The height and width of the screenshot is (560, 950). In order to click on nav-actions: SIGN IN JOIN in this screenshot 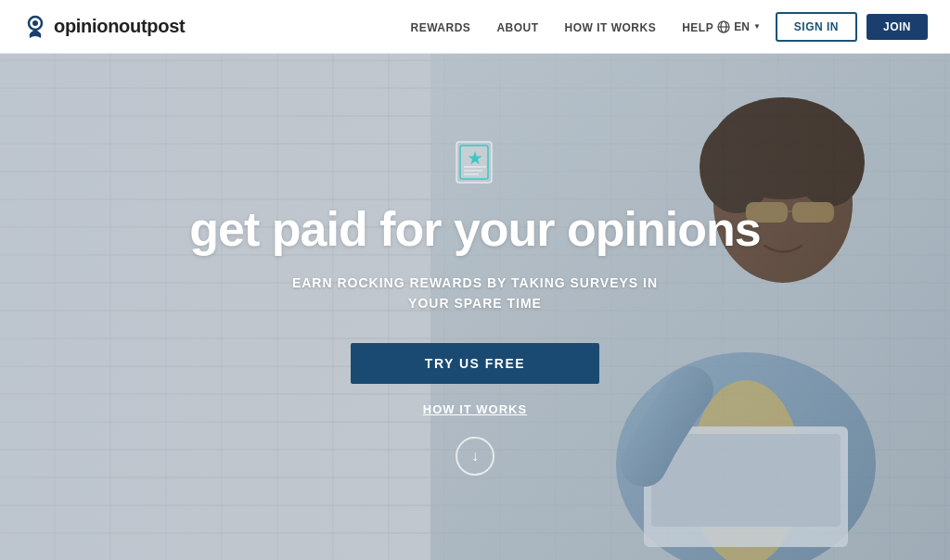, I will do `click(852, 27)`.